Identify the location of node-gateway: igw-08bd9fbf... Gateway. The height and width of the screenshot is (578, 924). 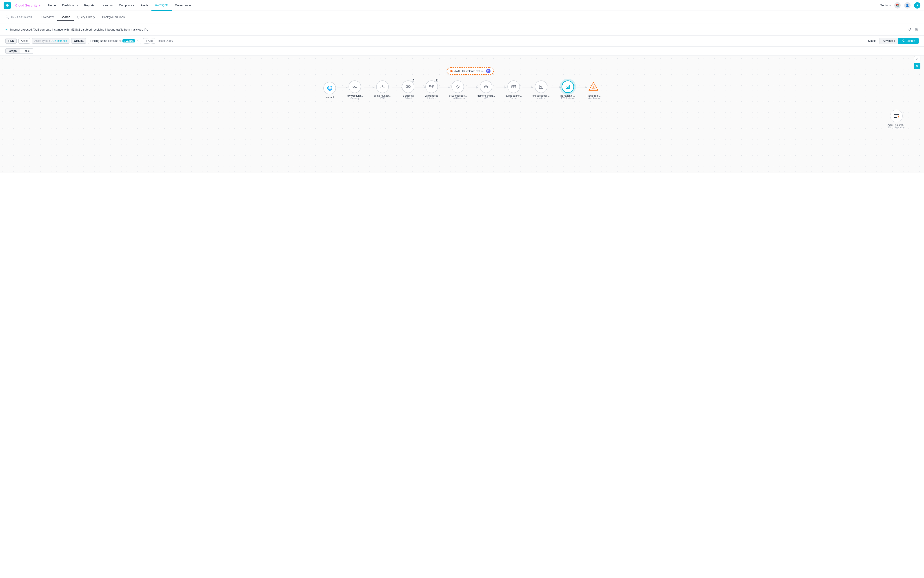
(355, 90).